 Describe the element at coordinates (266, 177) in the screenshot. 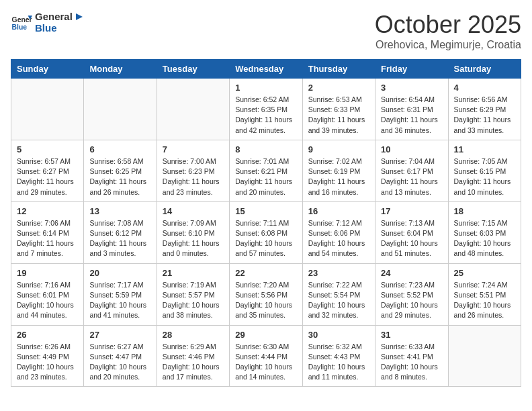

I see `day-info: Sunrise: 7:01 AM Sunset: 6:21 PM Dayligh…` at that location.